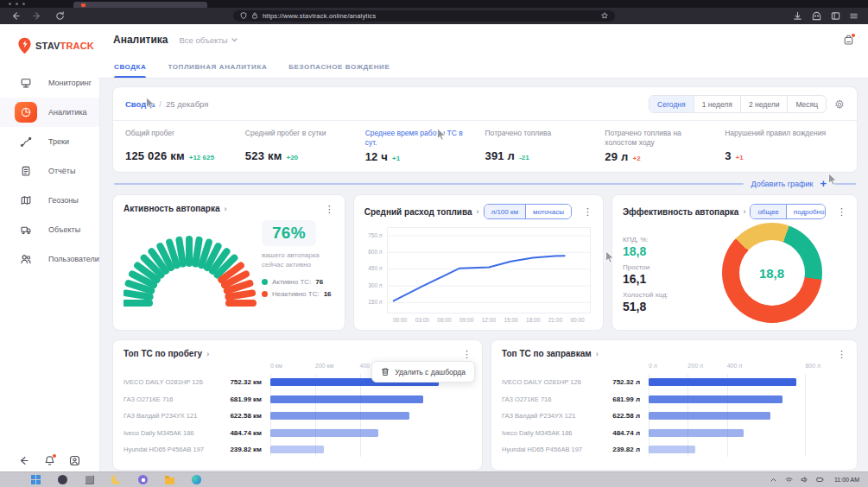  Describe the element at coordinates (848, 40) in the screenshot. I see `notifications-icon` at that location.